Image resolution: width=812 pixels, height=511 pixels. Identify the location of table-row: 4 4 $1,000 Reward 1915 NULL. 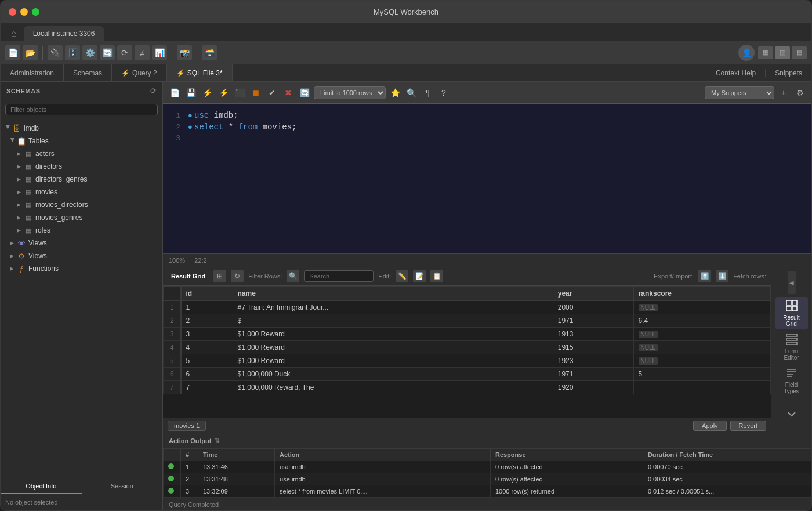
(467, 347).